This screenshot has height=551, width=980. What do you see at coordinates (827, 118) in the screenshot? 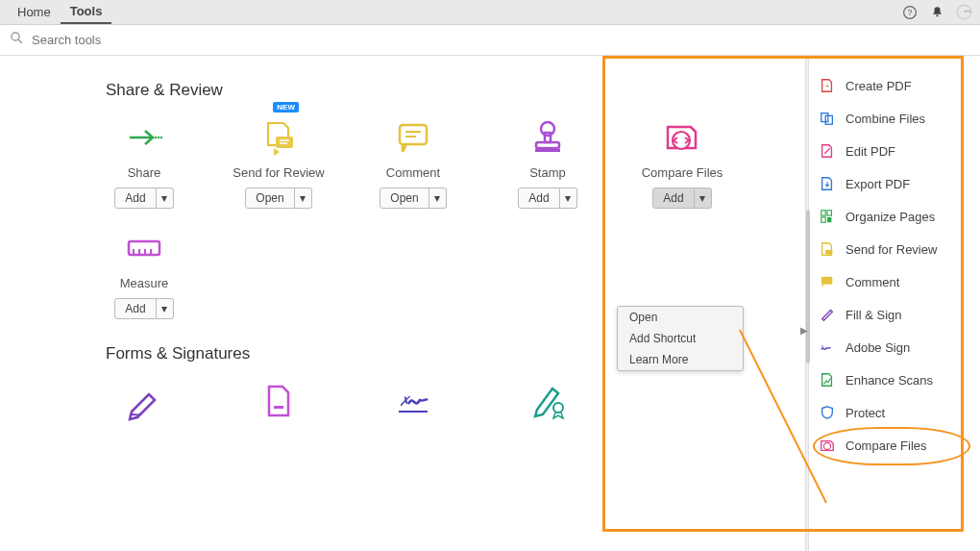
I see `combine-files-icon` at bounding box center [827, 118].